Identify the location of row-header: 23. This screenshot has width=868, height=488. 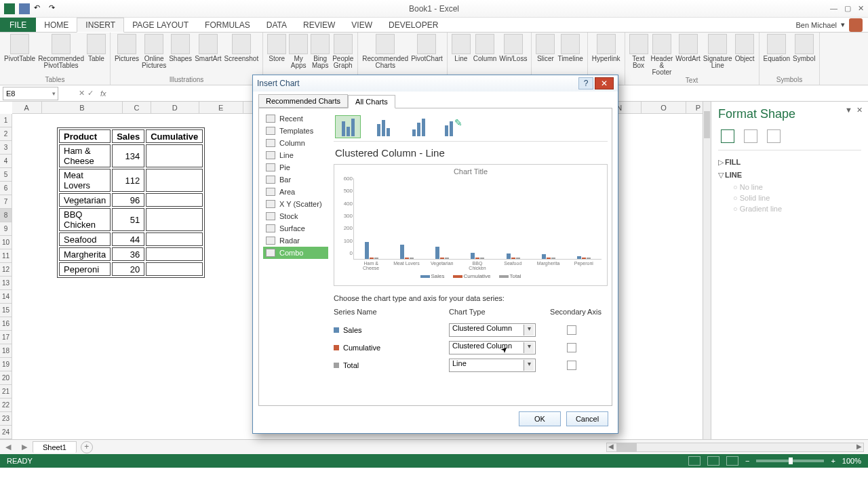
(6, 419).